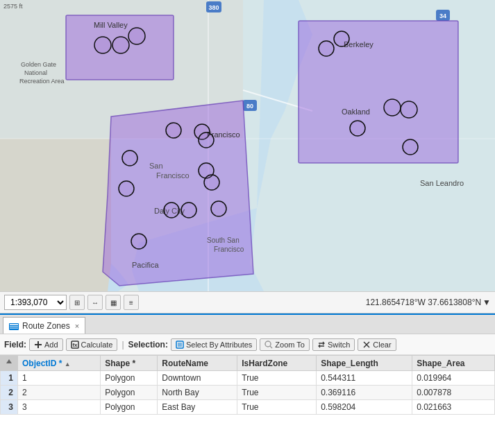 The image size is (495, 448). What do you see at coordinates (248, 393) in the screenshot?
I see `table-row: 2 2 Polygon North Bay True 0.369116 0.00…` at bounding box center [248, 393].